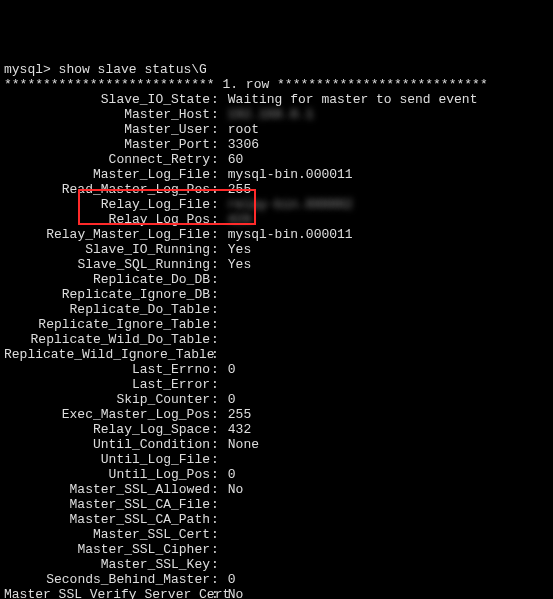 The image size is (553, 599). Describe the element at coordinates (107, 534) in the screenshot. I see `field-label: Master_SSL_Cert` at that location.